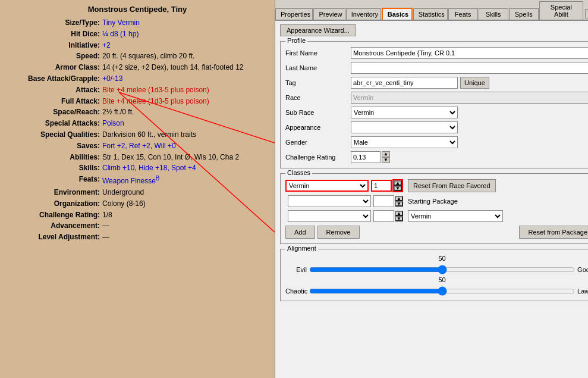  I want to click on tag-label: Tag, so click(318, 83).